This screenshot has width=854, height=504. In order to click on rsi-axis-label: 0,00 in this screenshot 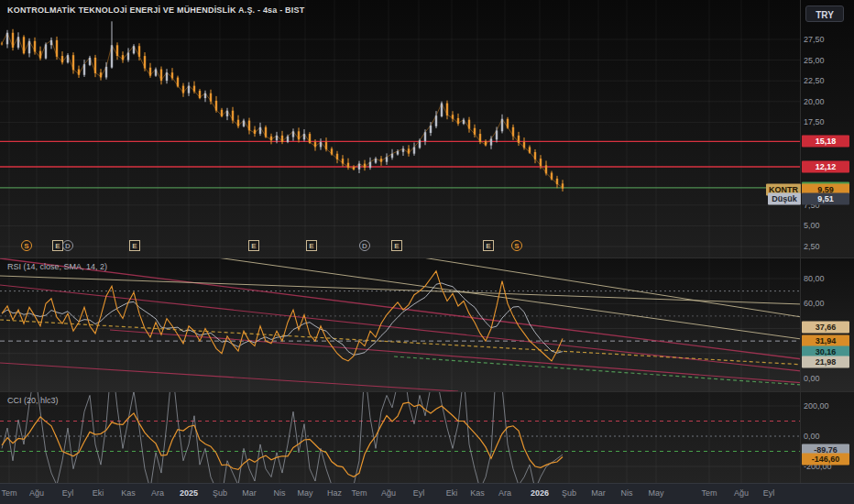, I will do `click(827, 378)`.